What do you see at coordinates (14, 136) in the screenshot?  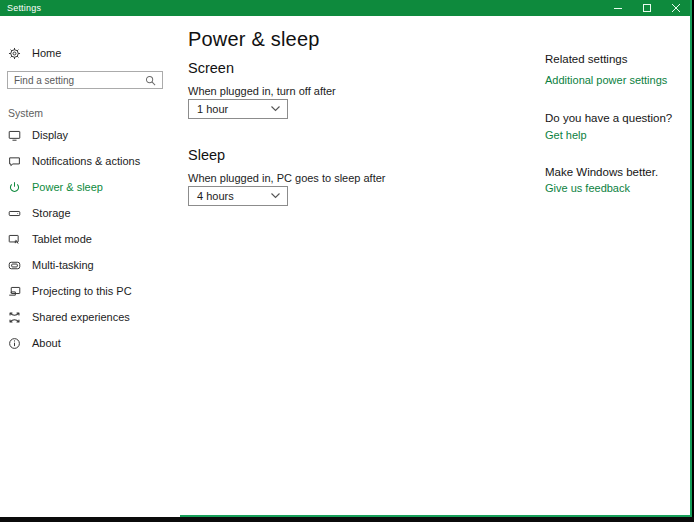 I see `display-icon` at bounding box center [14, 136].